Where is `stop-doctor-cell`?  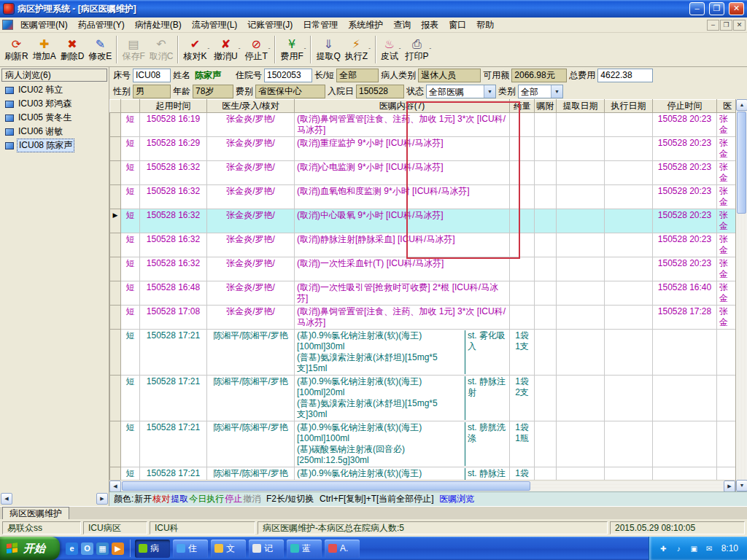 stop-doctor-cell is located at coordinates (727, 398).